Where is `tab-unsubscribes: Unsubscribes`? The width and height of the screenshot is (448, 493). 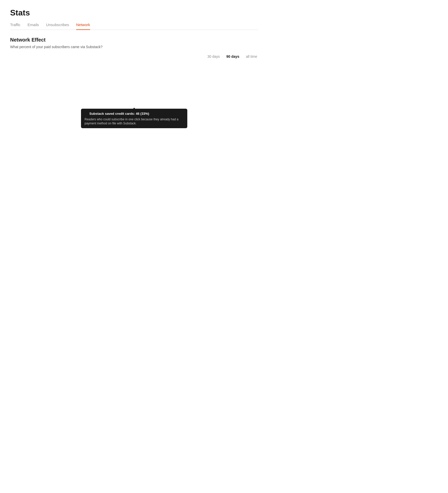
tab-unsubscribes: Unsubscribes is located at coordinates (58, 26).